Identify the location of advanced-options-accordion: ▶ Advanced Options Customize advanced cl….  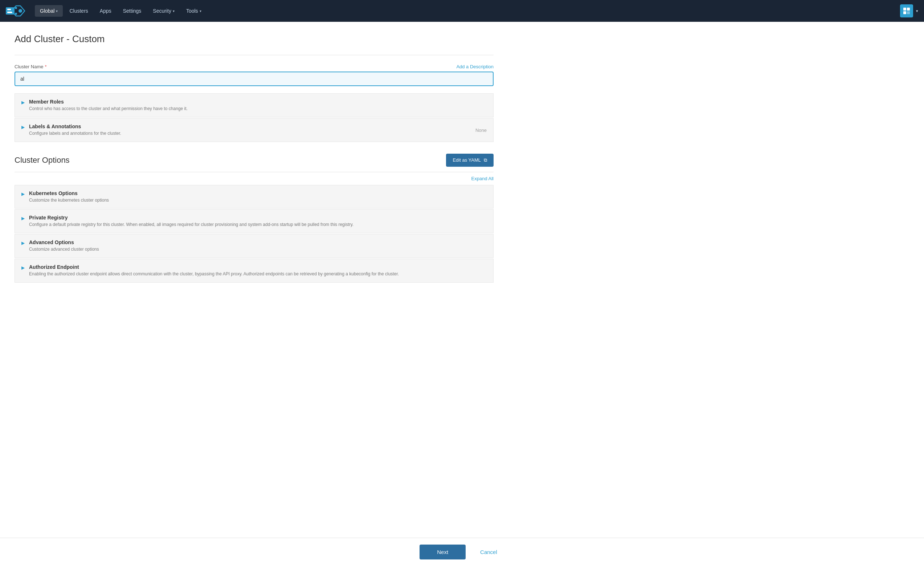
(254, 246).